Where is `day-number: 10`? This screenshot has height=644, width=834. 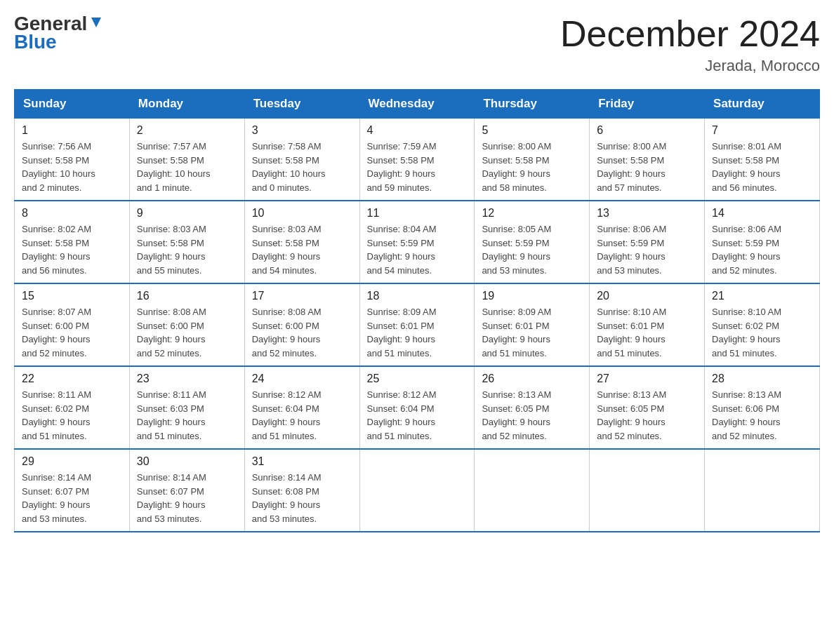
day-number: 10 is located at coordinates (302, 213).